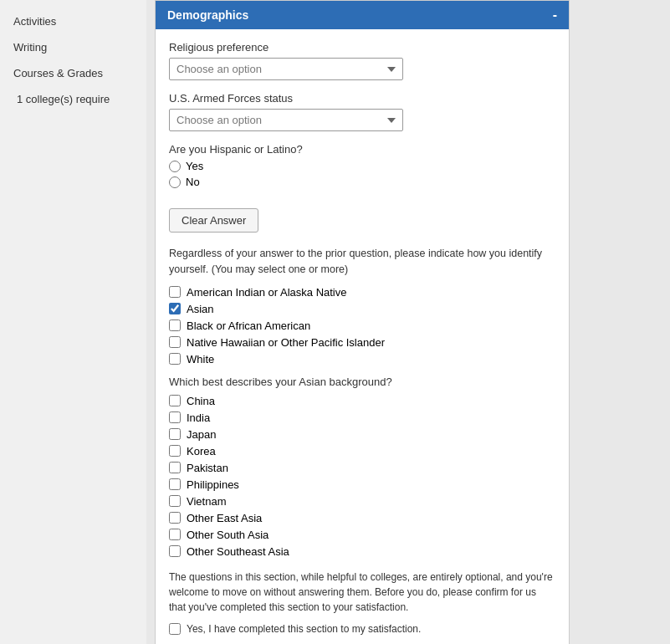 This screenshot has height=644, width=670. I want to click on armed-forces-label: U.S. Armed Forces status, so click(362, 99).